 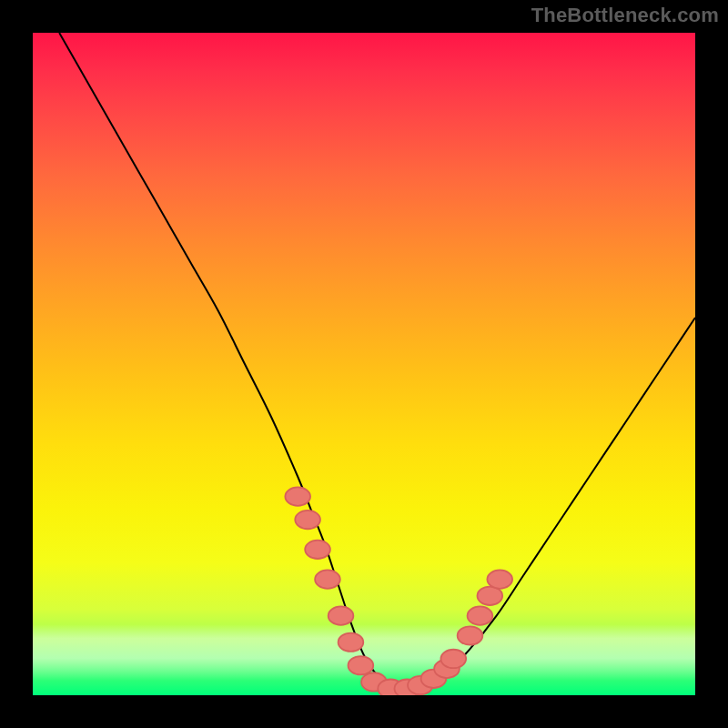 What do you see at coordinates (625, 15) in the screenshot?
I see `watermark-text: TheBottleneck.com` at bounding box center [625, 15].